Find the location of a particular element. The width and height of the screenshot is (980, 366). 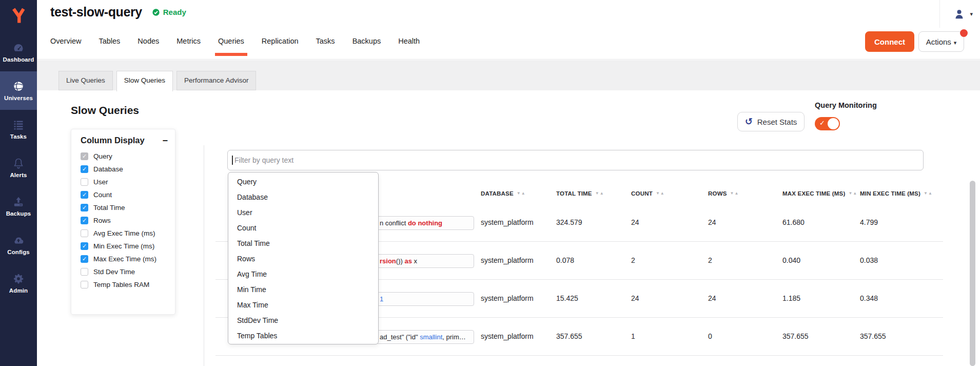

universe-title: test-slow-query is located at coordinates (96, 12).